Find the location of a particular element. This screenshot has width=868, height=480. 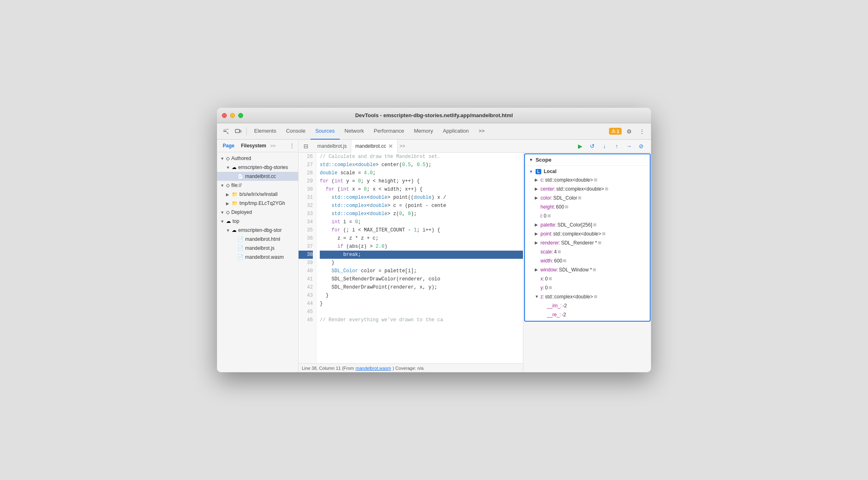

traffic-lights is located at coordinates (232, 116).